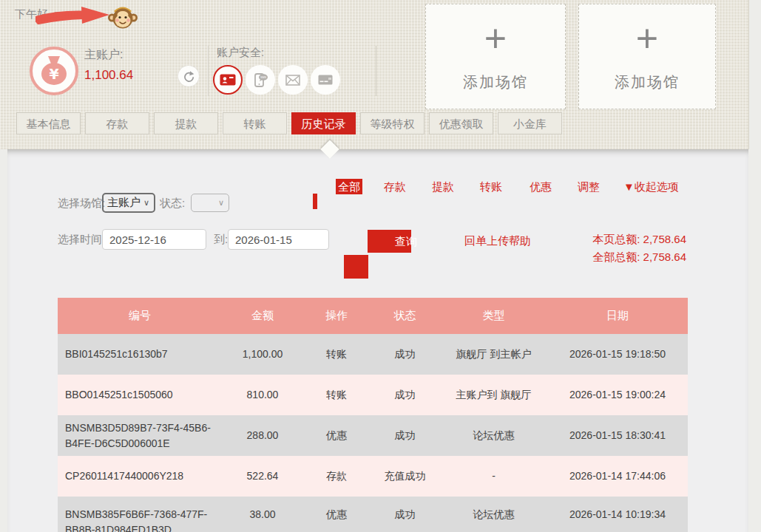  I want to click on tab-basic-info: 基本信息, so click(49, 123).